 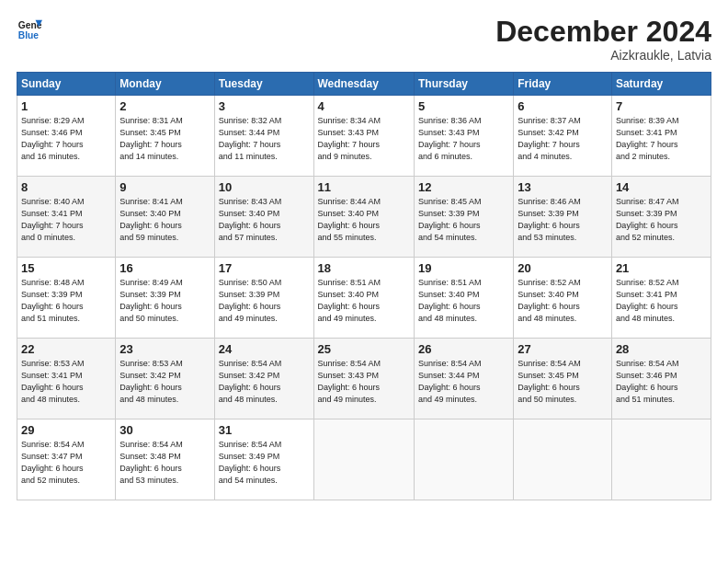 What do you see at coordinates (265, 269) in the screenshot?
I see `day-number: 17` at bounding box center [265, 269].